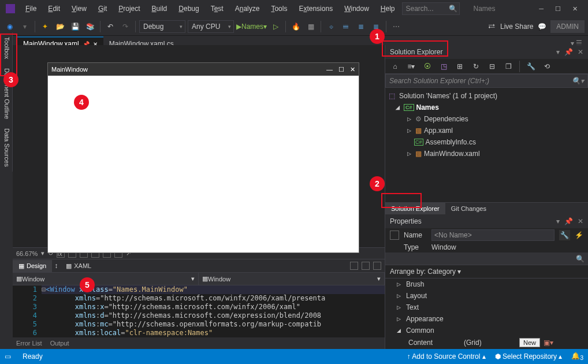 The image size is (588, 364). I want to click on menu-help: Help, so click(388, 9).